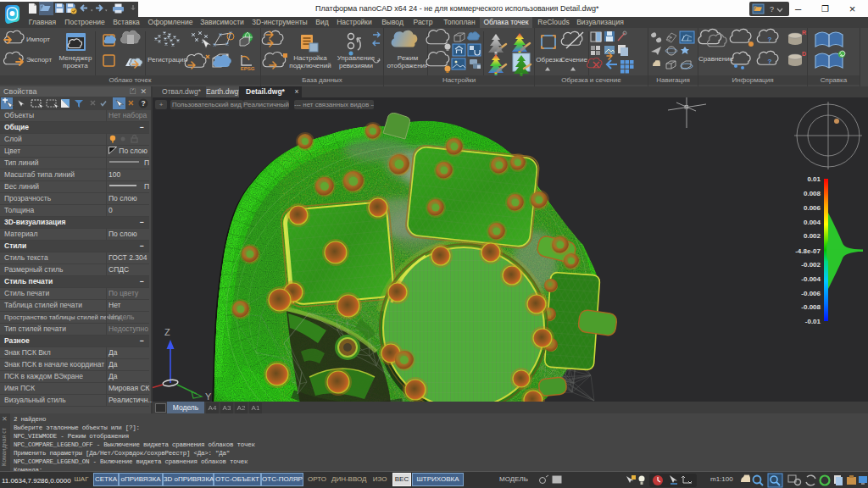 The height and width of the screenshot is (488, 868). I want to click on svg-text: 0.006, so click(812, 208).